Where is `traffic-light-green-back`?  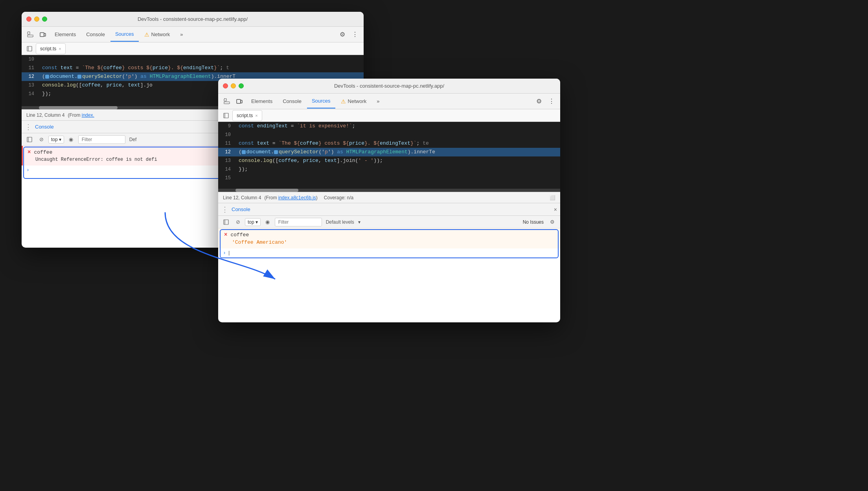
traffic-light-green-back is located at coordinates (45, 19).